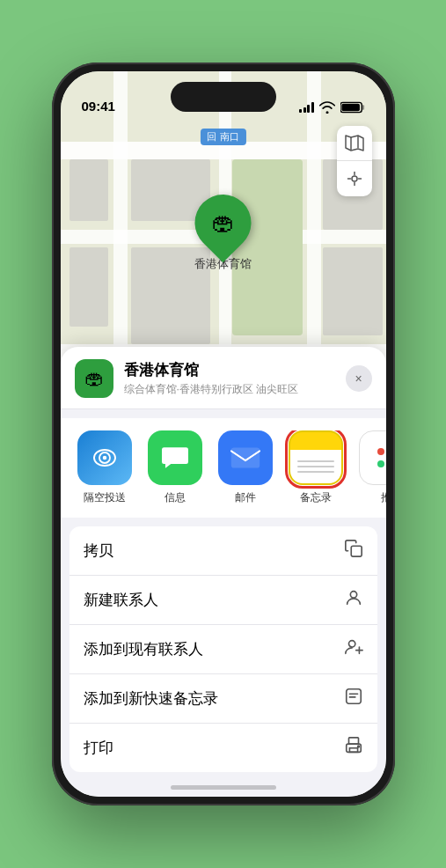 The width and height of the screenshot is (446, 868). Describe the element at coordinates (223, 748) in the screenshot. I see `action-print: 打印` at that location.